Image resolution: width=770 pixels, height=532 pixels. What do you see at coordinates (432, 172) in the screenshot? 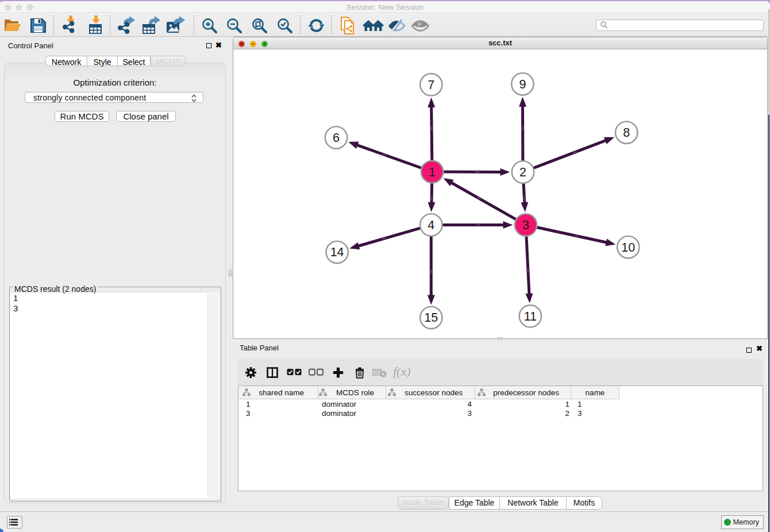
I see `svg-text: 1` at bounding box center [432, 172].